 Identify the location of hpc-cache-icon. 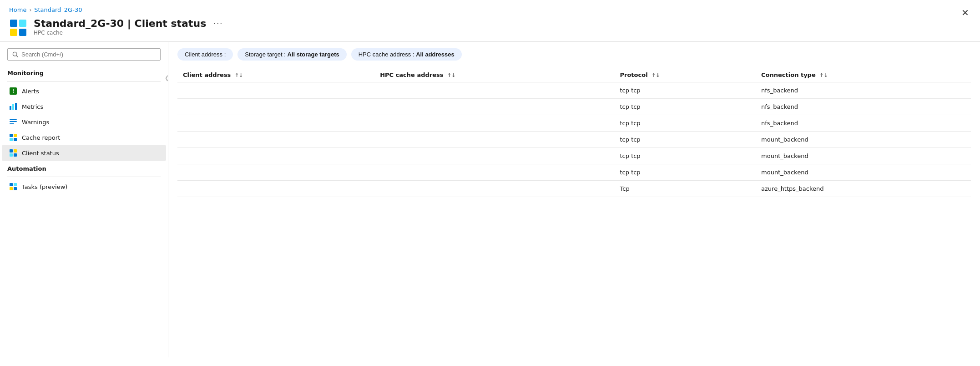
(18, 28).